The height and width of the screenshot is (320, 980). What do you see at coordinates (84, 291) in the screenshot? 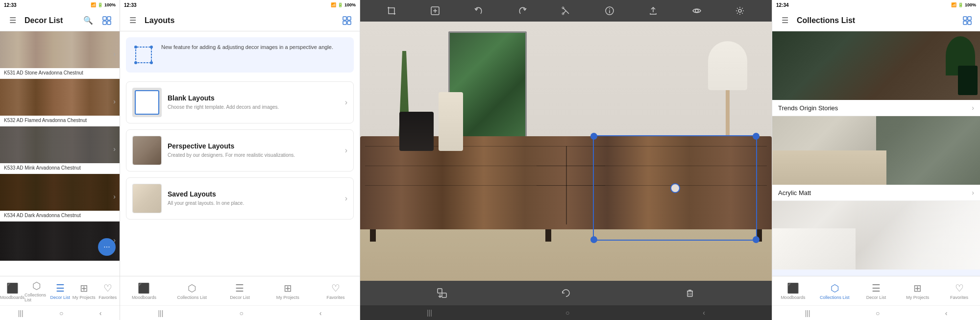
I see `nav-projects: ⊞ My Projects` at bounding box center [84, 291].